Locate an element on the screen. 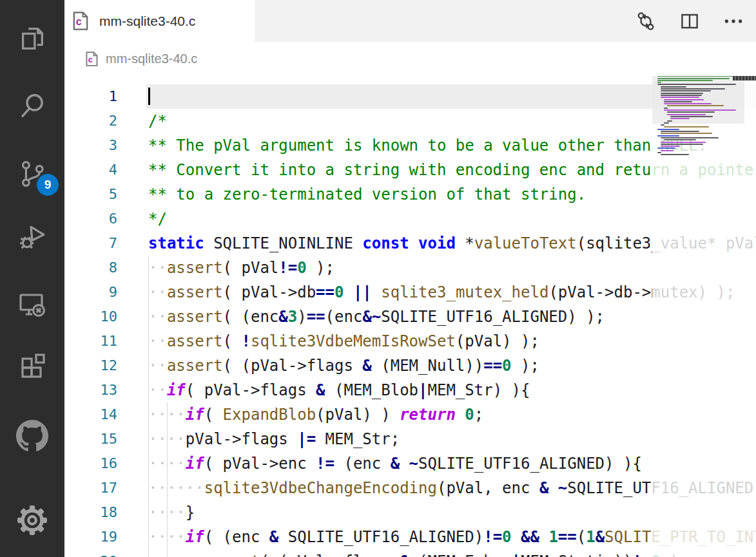 The height and width of the screenshot is (557, 756). token-cm: */ is located at coordinates (157, 219).